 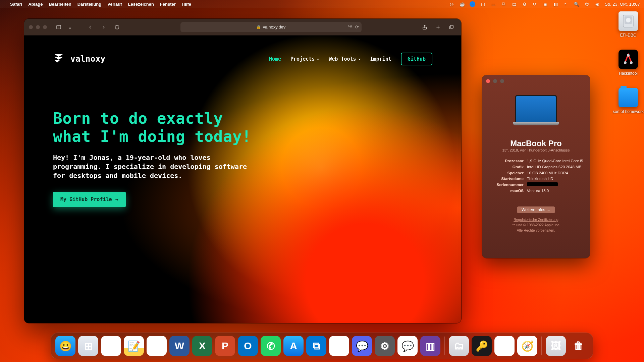 What do you see at coordinates (86, 199) in the screenshot?
I see `cta-label: My GitHub Profile` at bounding box center [86, 199].